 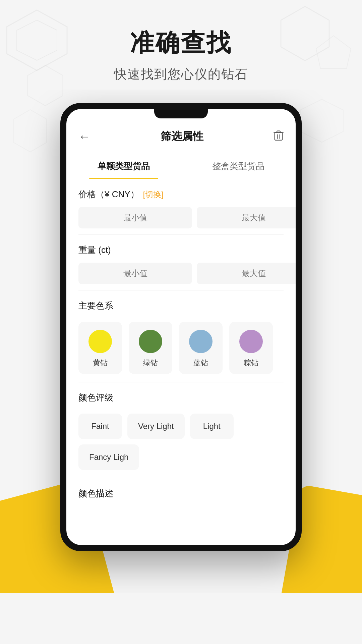 I want to click on hero-section: 准确查找 快速找到您心仪的钻石, so click(x=181, y=48).